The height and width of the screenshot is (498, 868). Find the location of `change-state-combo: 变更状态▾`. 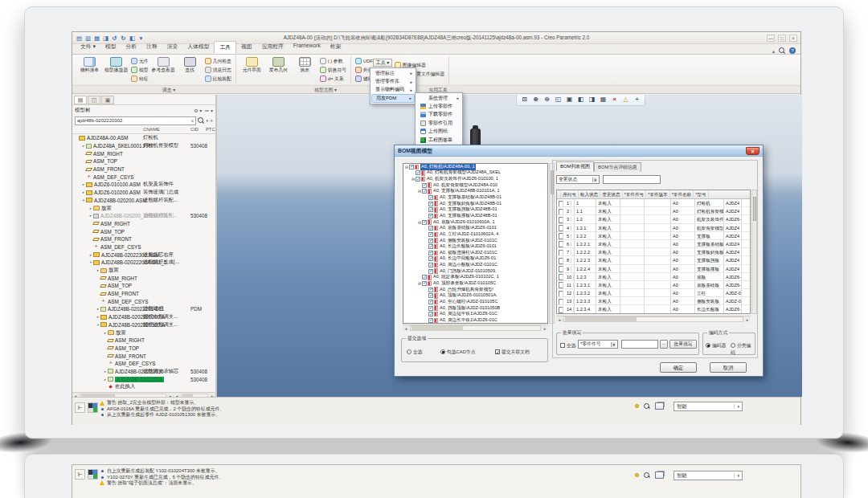

change-state-combo: 变更状态▾ is located at coordinates (578, 180).